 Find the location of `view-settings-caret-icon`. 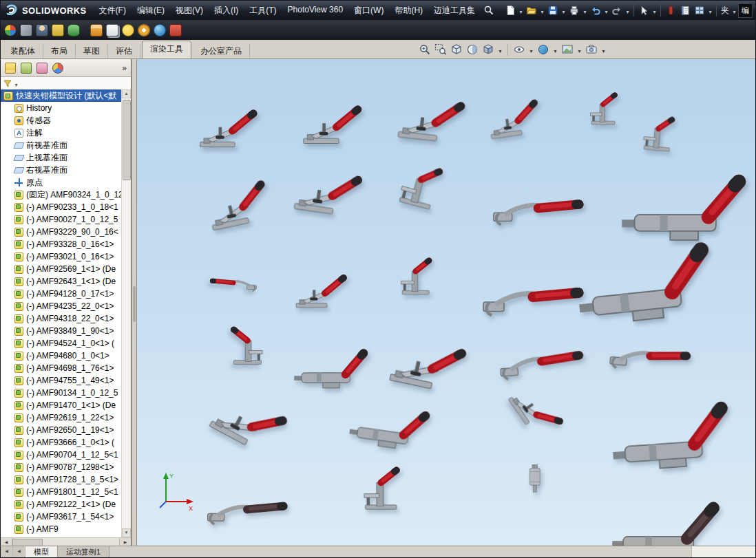

view-settings-caret-icon is located at coordinates (603, 50).